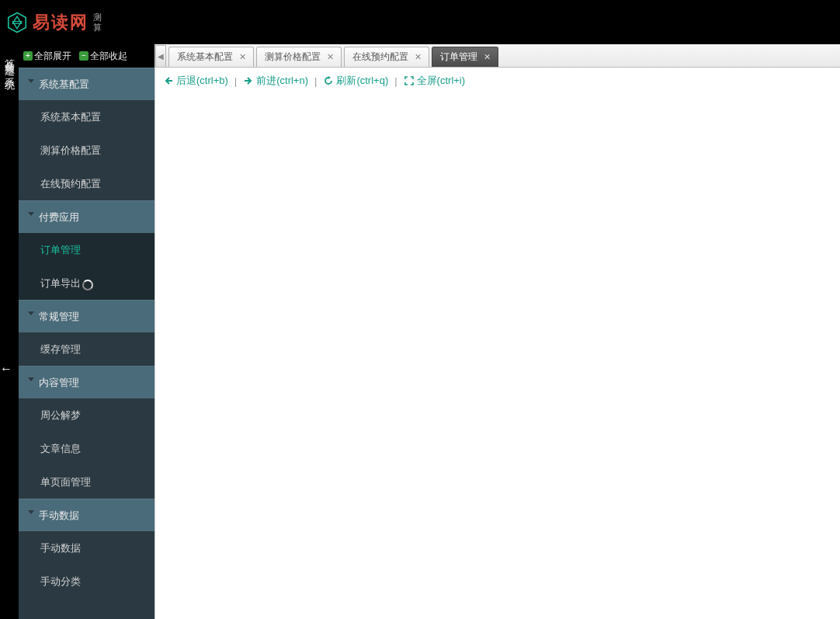 This screenshot has height=619, width=840. Describe the element at coordinates (465, 57) in the screenshot. I see `tab: 订单管理✕` at that location.